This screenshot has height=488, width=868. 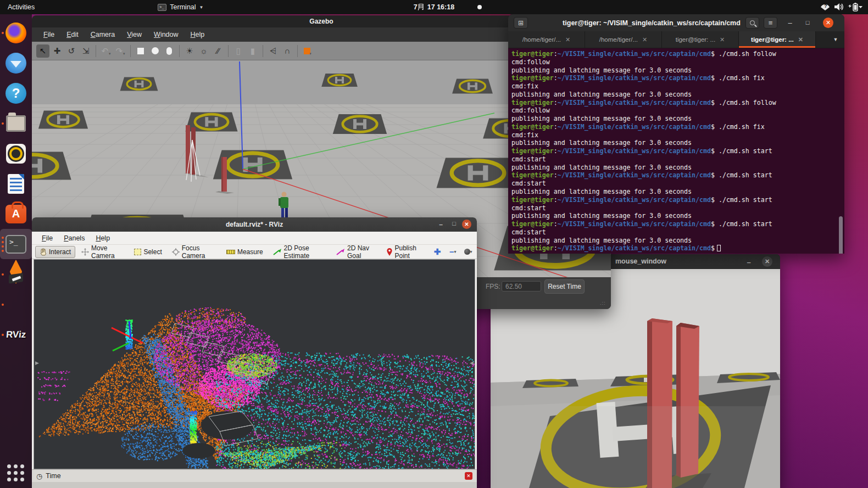 I want to click on dock-item-libreoffice, so click(x=16, y=183).